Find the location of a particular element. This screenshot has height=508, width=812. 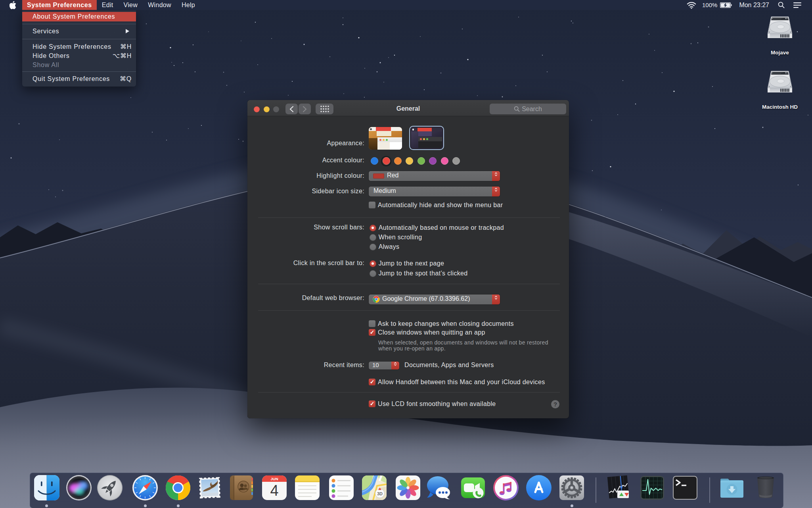

svg-text: JUN is located at coordinates (274, 479).